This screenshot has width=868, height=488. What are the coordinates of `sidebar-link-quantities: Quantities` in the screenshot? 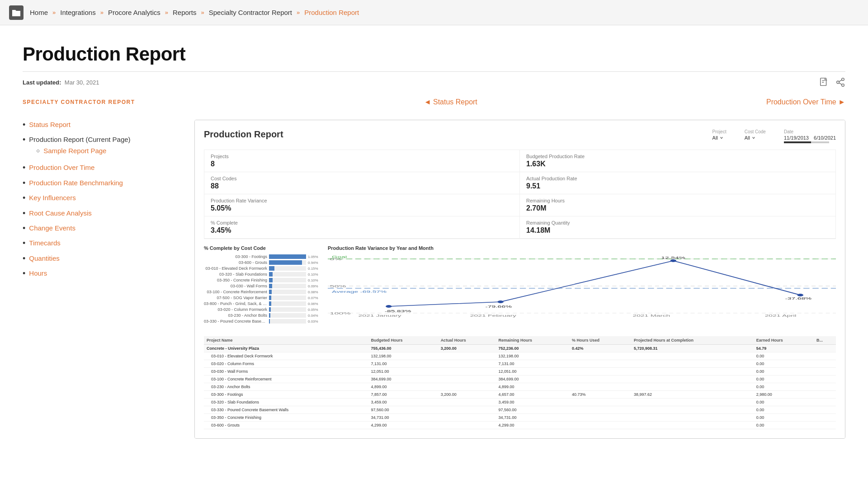 It's located at (44, 258).